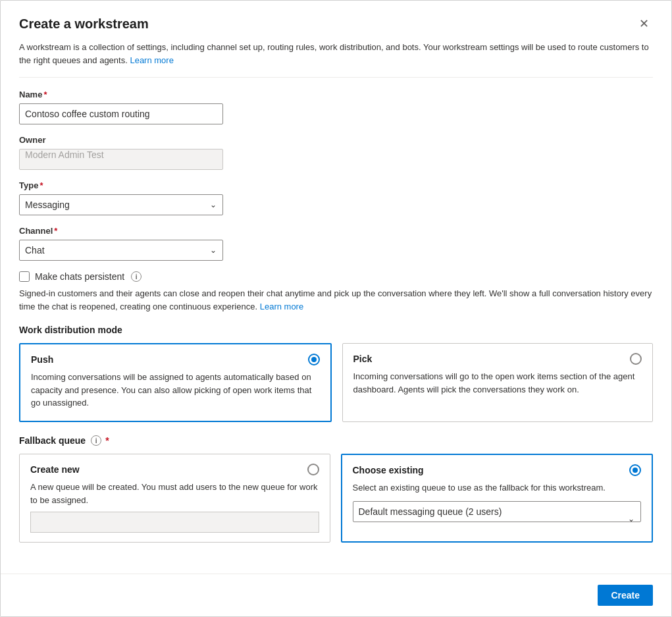 The height and width of the screenshot is (617, 672). What do you see at coordinates (336, 186) in the screenshot?
I see `type-label: Type*` at bounding box center [336, 186].